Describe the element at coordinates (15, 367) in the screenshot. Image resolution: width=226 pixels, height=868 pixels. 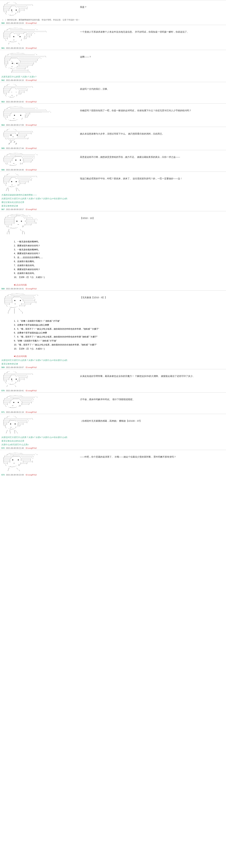
I see `timestamp: 2021-06-08 09:20:07` at that location.